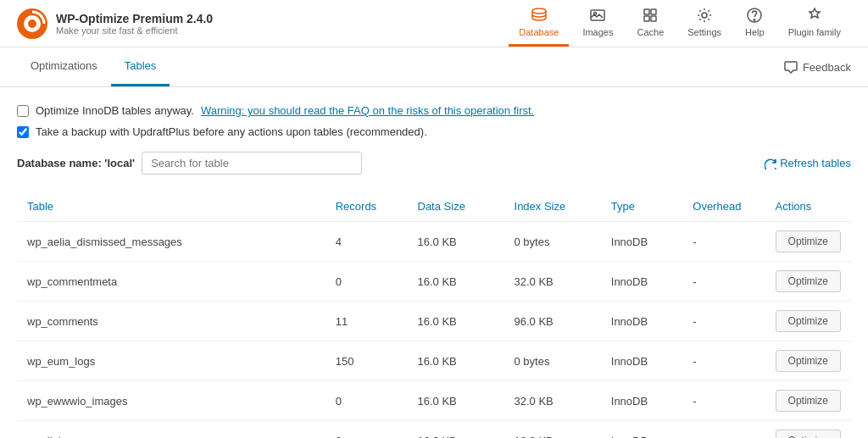  Describe the element at coordinates (231, 132) in the screenshot. I see `backup-label: Take a backup with UpdraftPlus before an…` at that location.